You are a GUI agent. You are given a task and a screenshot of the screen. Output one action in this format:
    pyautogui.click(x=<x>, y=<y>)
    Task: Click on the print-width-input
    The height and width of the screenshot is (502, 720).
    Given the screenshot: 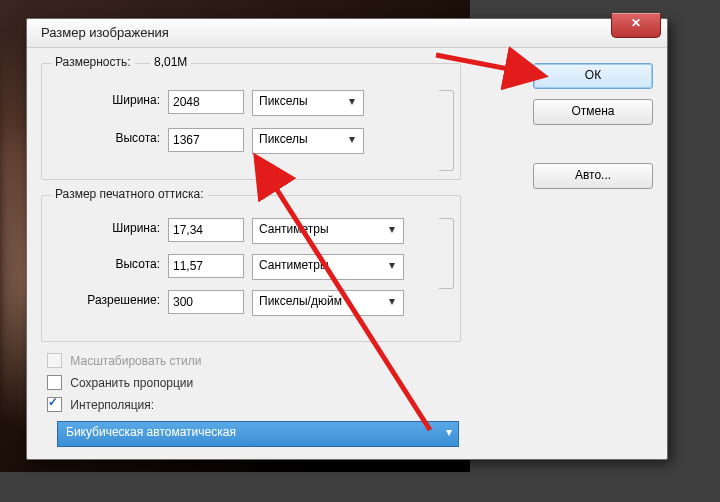 What is the action you would take?
    pyautogui.click(x=206, y=230)
    